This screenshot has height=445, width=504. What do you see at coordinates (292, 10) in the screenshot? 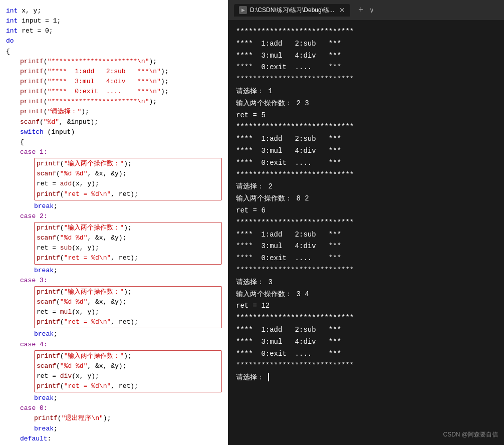
I see `terminal-tab-title: D:\CSDN\练习\练习\Debug\练...` at bounding box center [292, 10].